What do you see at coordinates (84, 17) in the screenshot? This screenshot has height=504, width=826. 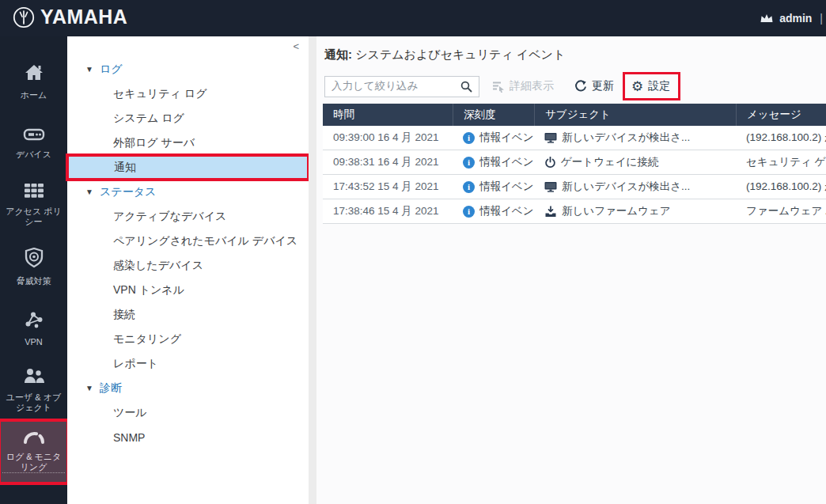 I see `brand-name: YAMAHA` at bounding box center [84, 17].